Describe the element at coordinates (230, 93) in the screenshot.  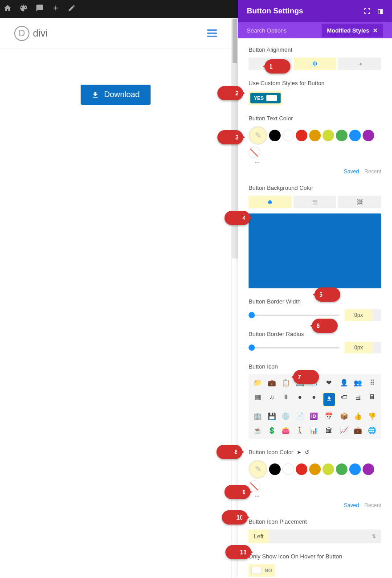
I see `callout-2: 2` at that location.